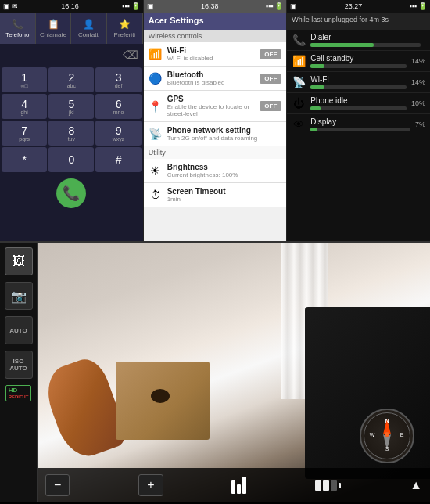  I want to click on dialer-bar-bg, so click(366, 45).